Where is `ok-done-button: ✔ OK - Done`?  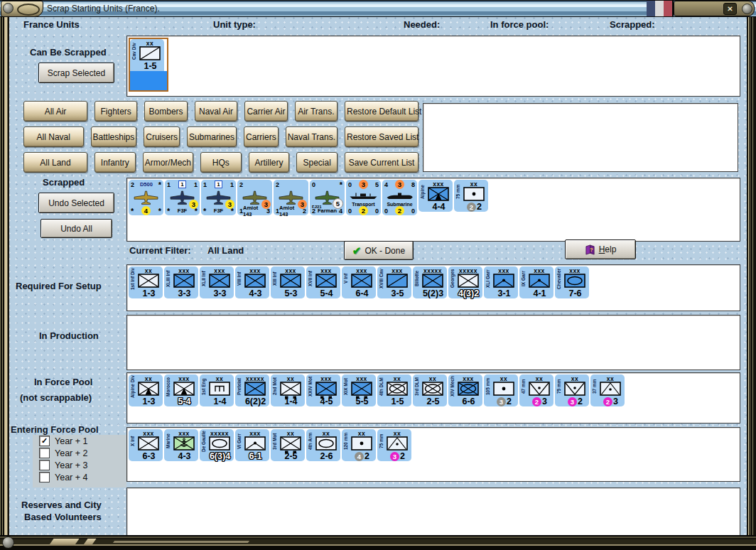
ok-done-button: ✔ OK - Done is located at coordinates (379, 250).